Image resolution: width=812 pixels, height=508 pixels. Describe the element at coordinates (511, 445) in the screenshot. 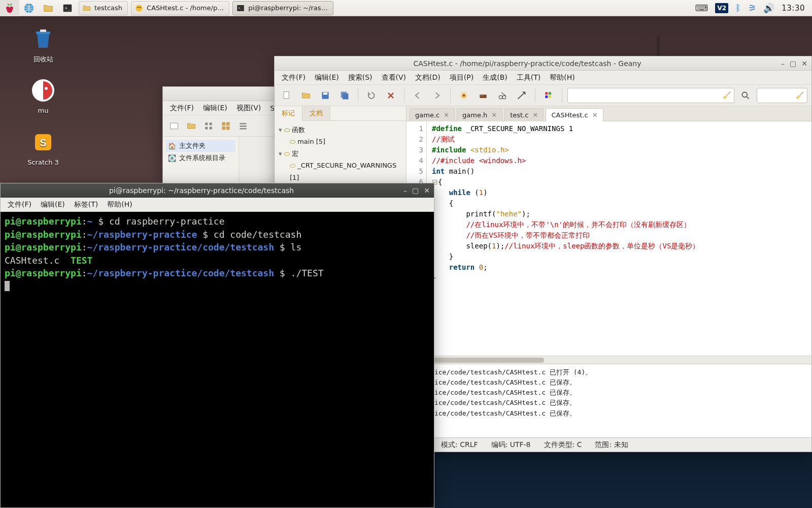

I see `status-encoding: 编码: UTF-8` at that location.